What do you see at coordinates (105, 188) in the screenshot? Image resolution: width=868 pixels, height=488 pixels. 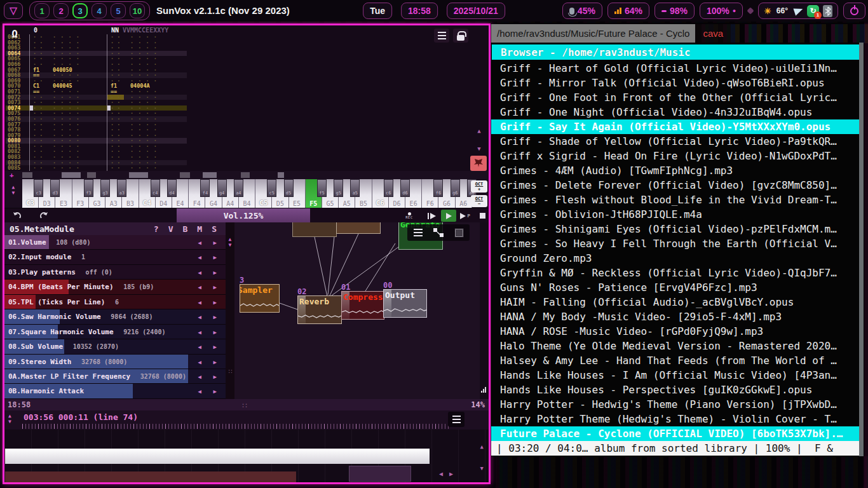 I see `piano-black-key: g3` at bounding box center [105, 188].